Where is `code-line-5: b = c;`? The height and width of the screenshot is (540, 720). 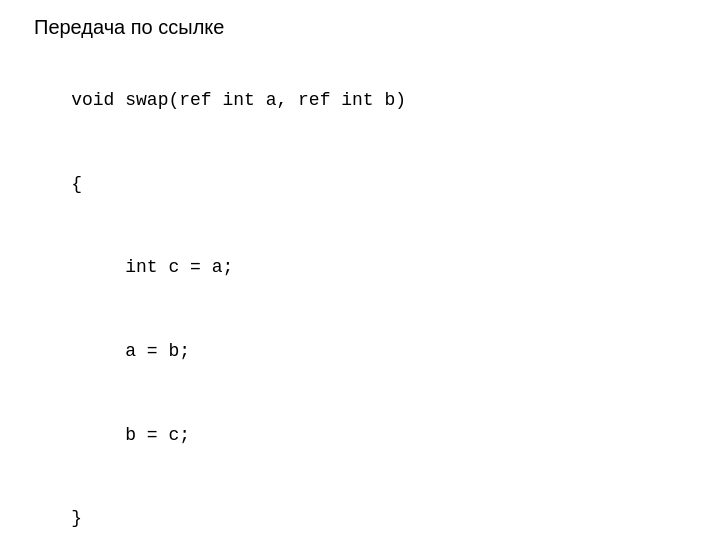
code-line-5: b = c; is located at coordinates (130, 435).